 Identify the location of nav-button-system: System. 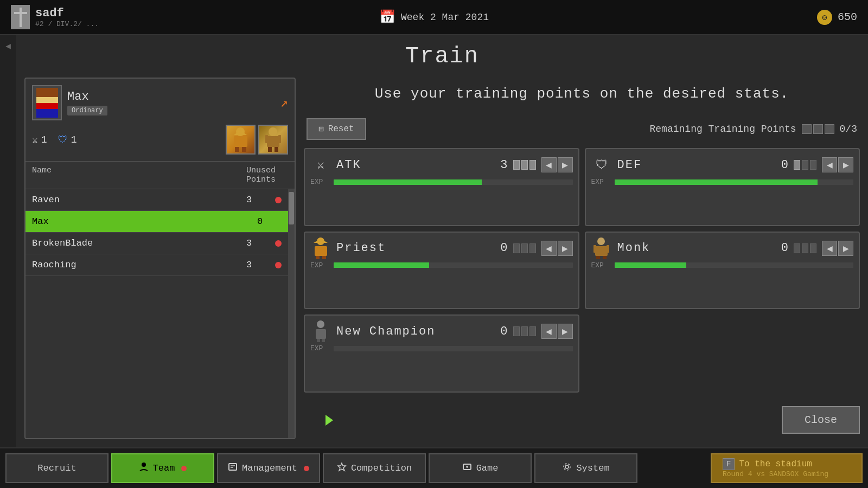
(586, 468).